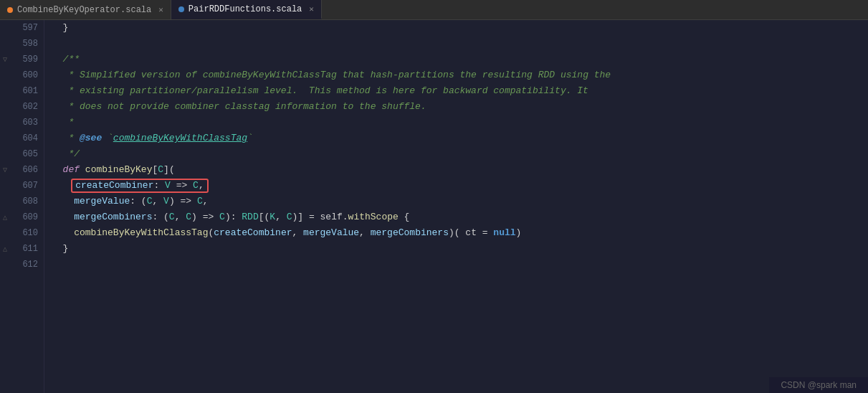  Describe the element at coordinates (5, 170) in the screenshot. I see `fold-icon-606: ▽` at that location.